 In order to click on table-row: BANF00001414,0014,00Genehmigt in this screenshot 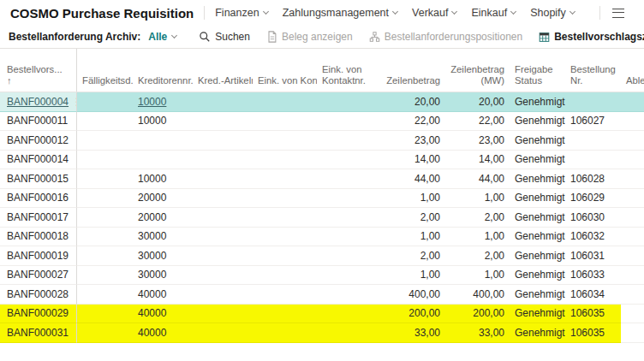, I will do `click(322, 161)`.